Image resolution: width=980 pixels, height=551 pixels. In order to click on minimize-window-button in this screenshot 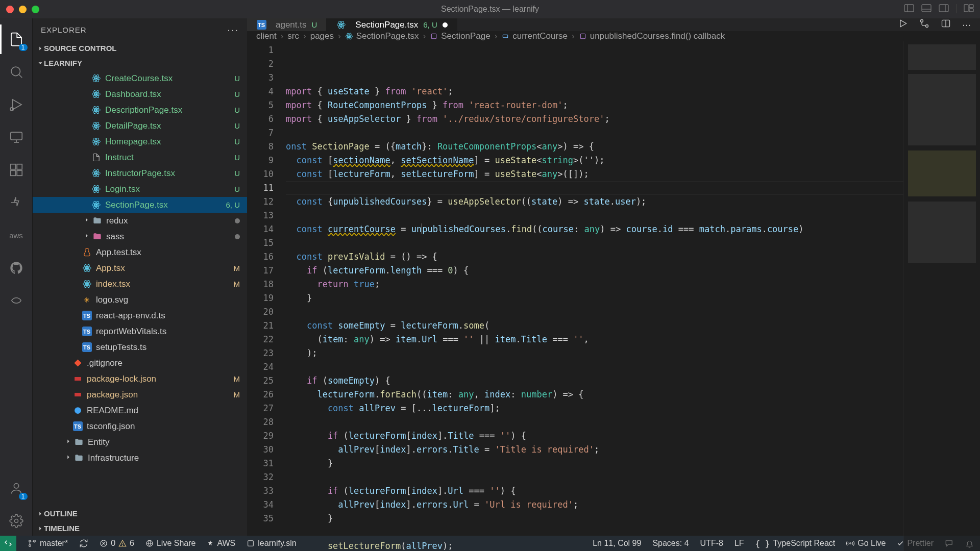, I will do `click(22, 9)`.